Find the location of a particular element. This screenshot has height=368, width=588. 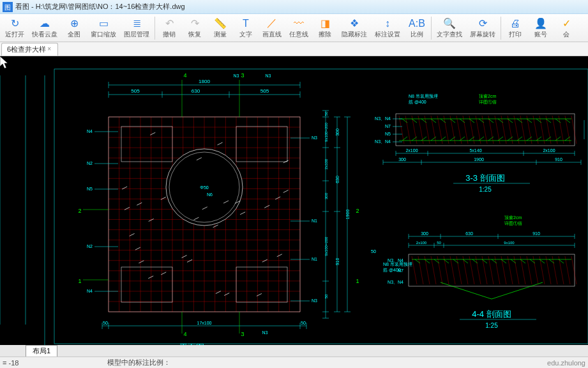

measure-button: 📏测量 is located at coordinates (220, 28).